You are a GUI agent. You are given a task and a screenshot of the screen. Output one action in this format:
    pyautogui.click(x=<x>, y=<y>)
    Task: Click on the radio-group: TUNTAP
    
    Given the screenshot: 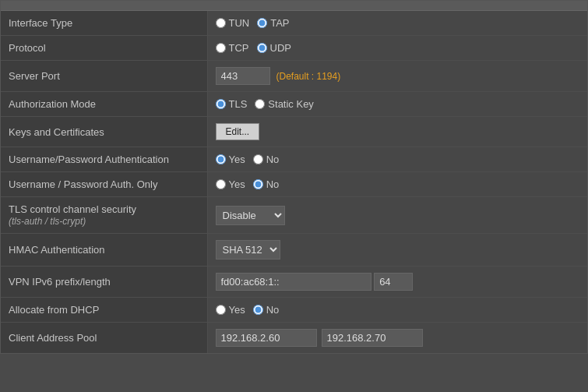 What is the action you would take?
    pyautogui.click(x=398, y=23)
    